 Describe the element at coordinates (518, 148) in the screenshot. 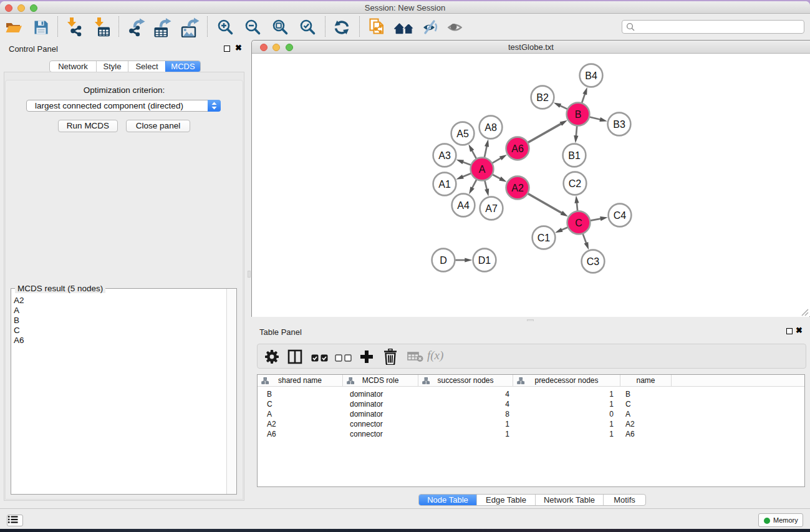

I see `svg-text: A6` at that location.